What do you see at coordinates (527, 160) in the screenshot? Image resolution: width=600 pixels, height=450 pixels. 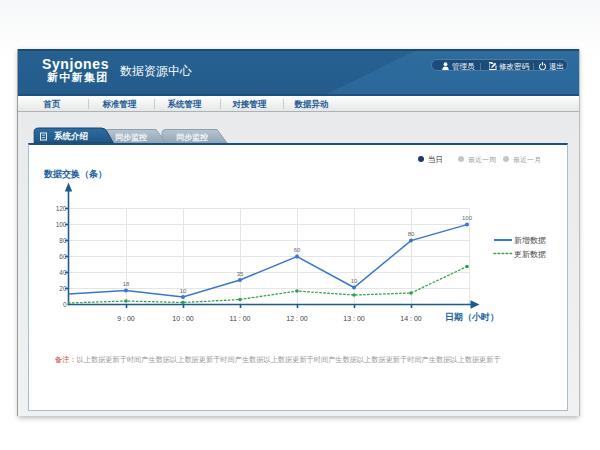 I see `svg-text: 最近一月` at bounding box center [527, 160].